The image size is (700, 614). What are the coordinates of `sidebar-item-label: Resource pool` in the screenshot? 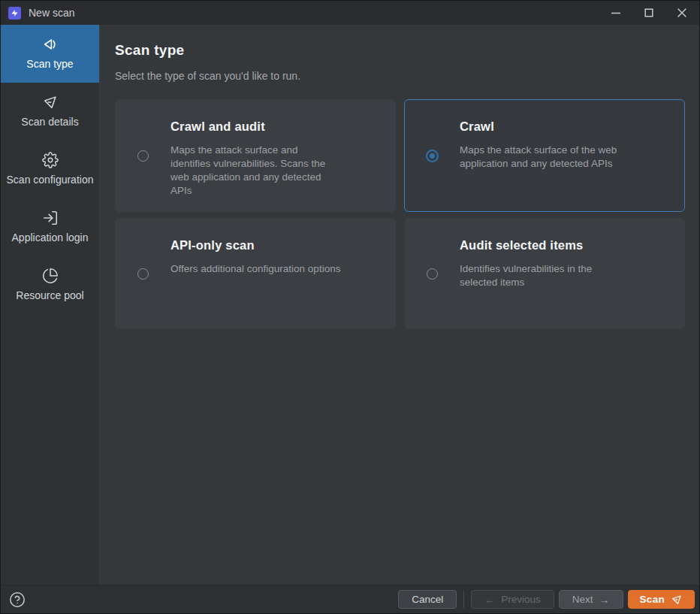 It's located at (50, 296).